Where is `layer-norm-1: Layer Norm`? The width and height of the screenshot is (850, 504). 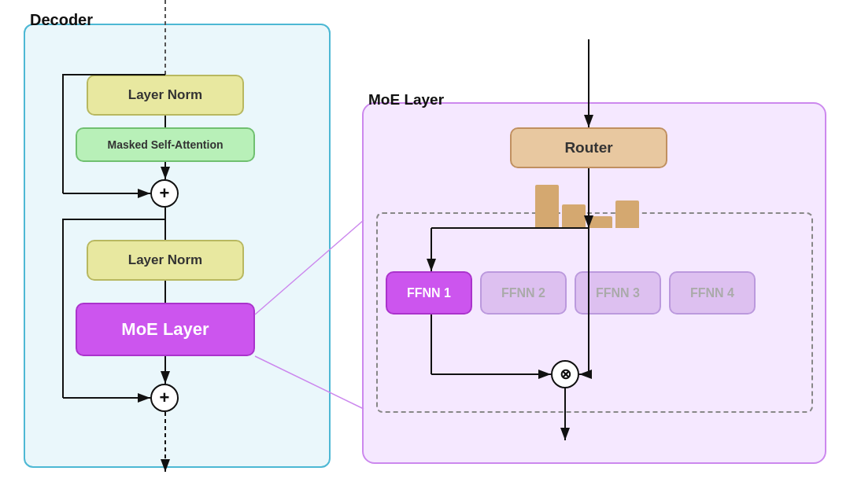 layer-norm-1: Layer Norm is located at coordinates (165, 95).